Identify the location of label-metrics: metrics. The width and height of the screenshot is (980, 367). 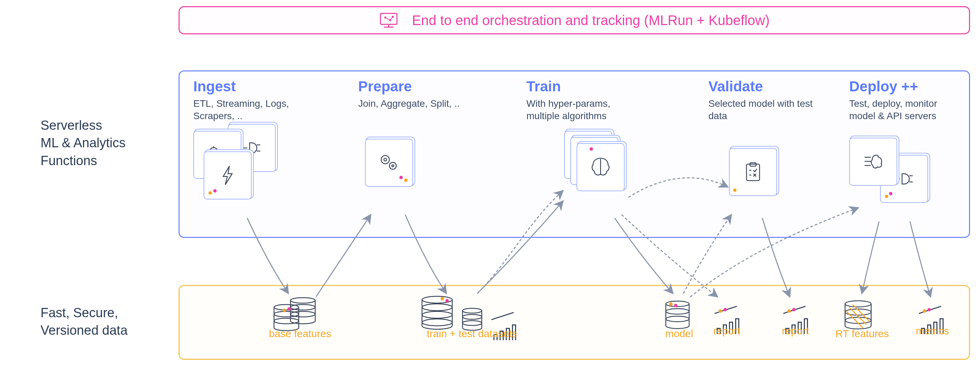
(932, 331).